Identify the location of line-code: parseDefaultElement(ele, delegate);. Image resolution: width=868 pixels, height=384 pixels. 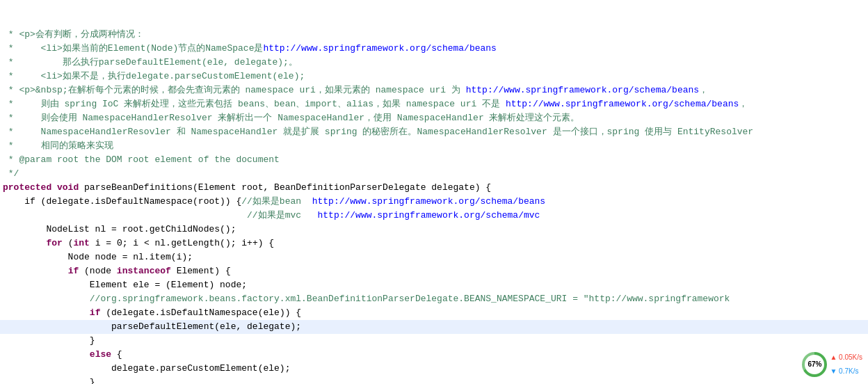
(435, 327).